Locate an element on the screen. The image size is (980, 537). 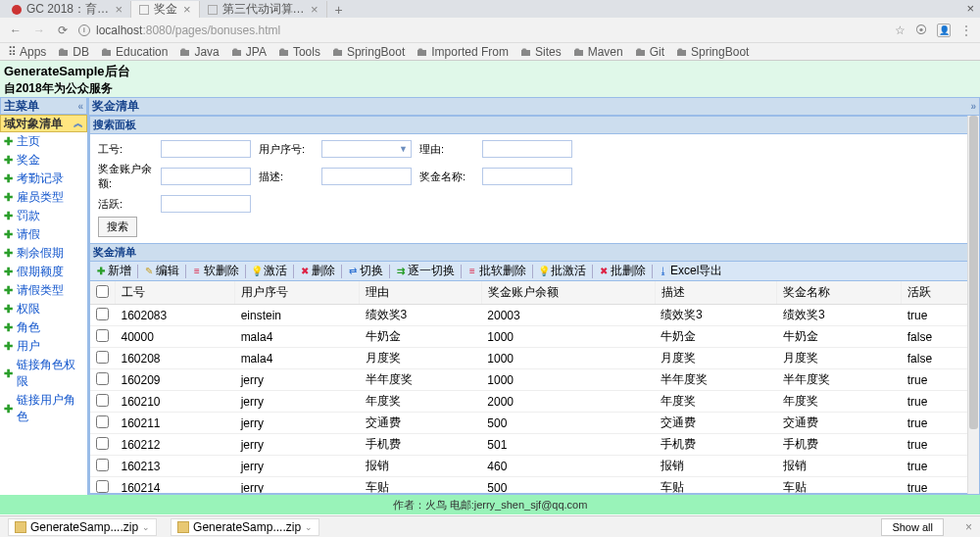
sidebar-link: 链接角色权限 is located at coordinates (50, 373).